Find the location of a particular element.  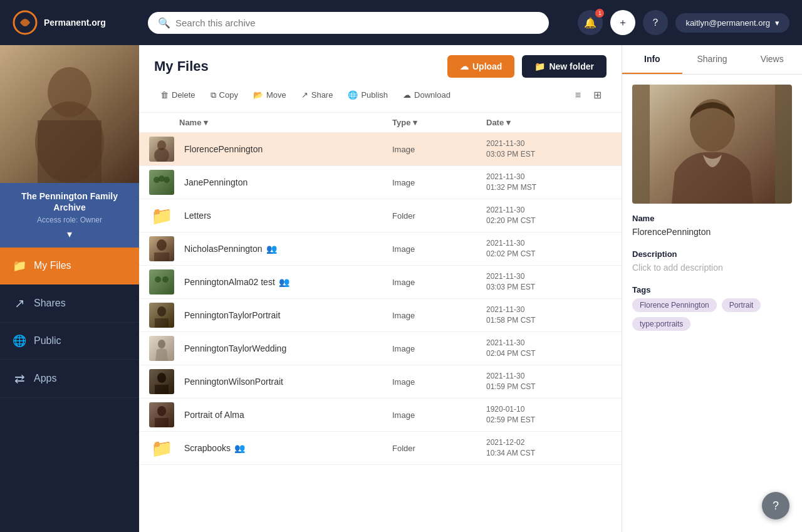

preview-portrait-svg is located at coordinates (712, 144).